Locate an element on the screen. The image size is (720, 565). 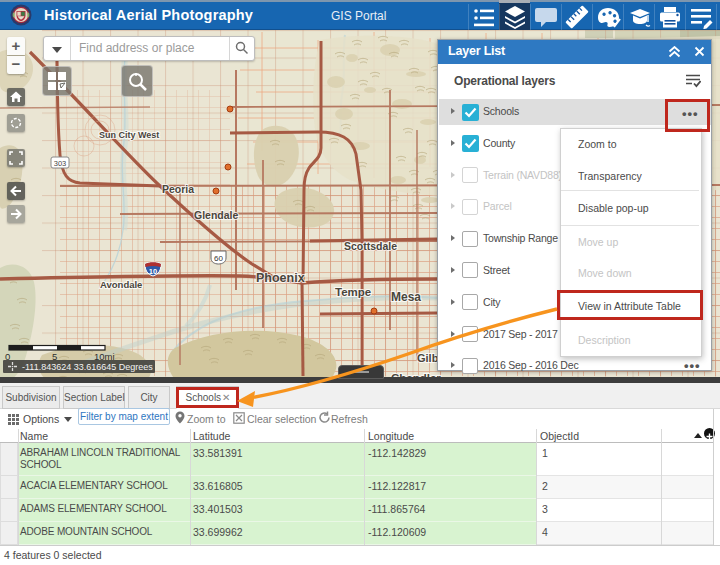
svg-text: Tempe is located at coordinates (353, 292).